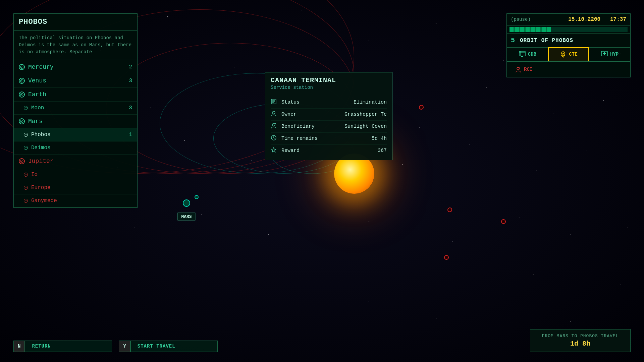 The image size is (644, 362). I want to click on canaan-row-time: Time remains 5d 4h, so click(329, 139).